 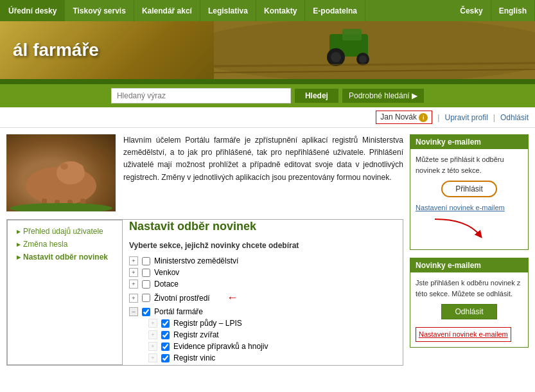 What do you see at coordinates (167, 272) in the screenshot?
I see `section-label: Venkov` at bounding box center [167, 272].